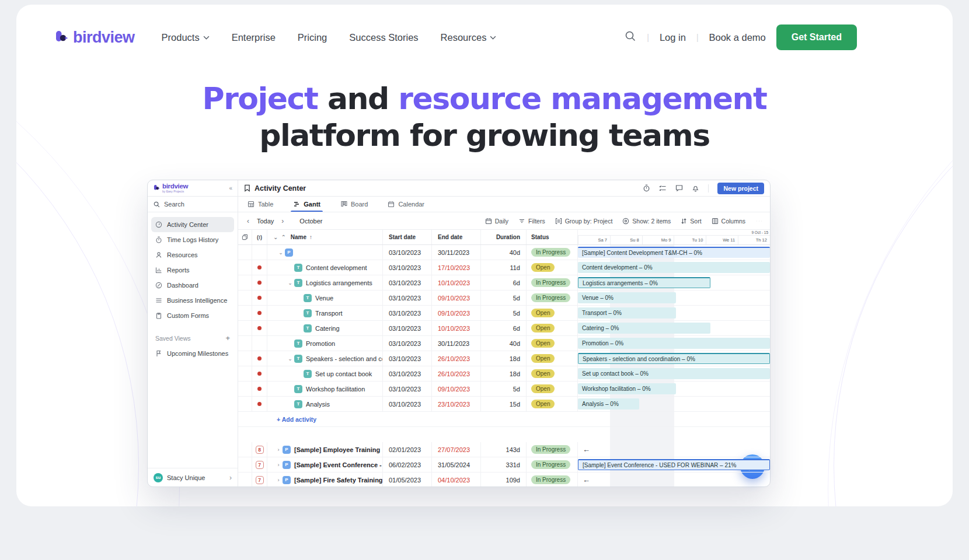 The height and width of the screenshot is (560, 969). Describe the element at coordinates (329, 313) in the screenshot. I see `activity-name: Transport` at that location.